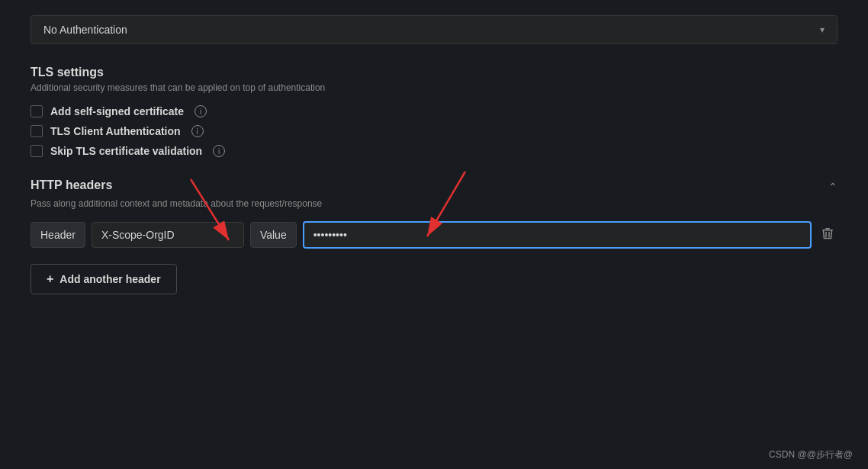 The image size is (868, 469). I want to click on delete-icon, so click(828, 235).